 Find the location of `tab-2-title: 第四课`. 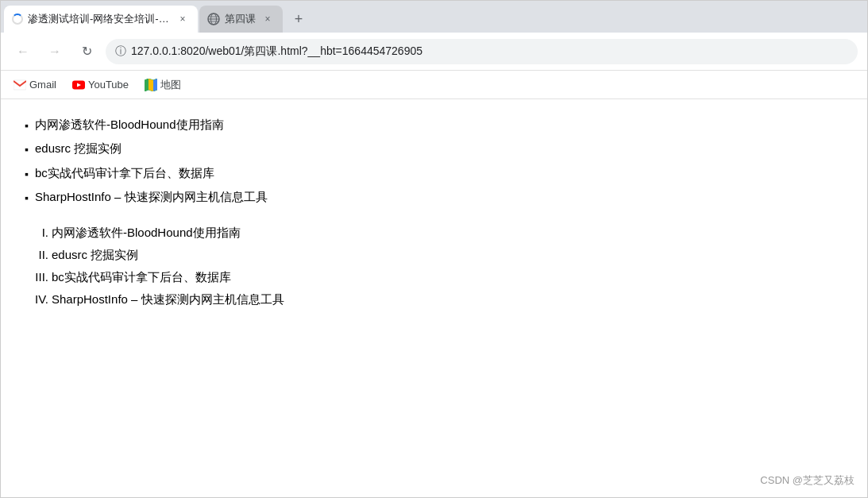

tab-2-title: 第四课 is located at coordinates (240, 19).